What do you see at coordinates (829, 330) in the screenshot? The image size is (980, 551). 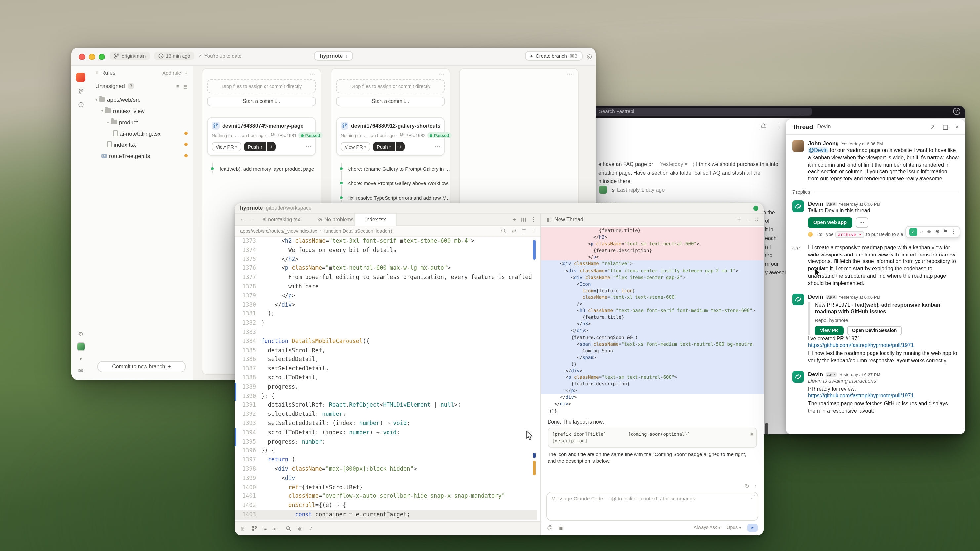 I see `view-pr-button: View PR` at bounding box center [829, 330].